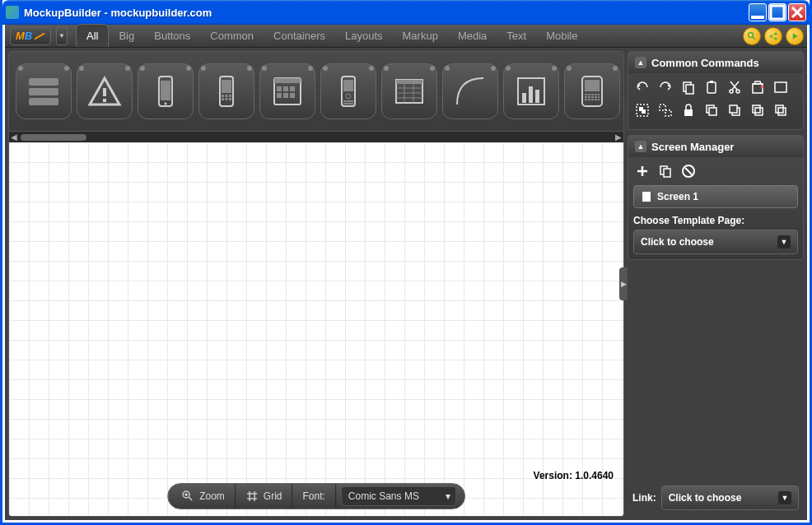 This screenshot has height=525, width=812. What do you see at coordinates (716, 197) in the screenshot?
I see `screen-item: Screen 1` at bounding box center [716, 197].